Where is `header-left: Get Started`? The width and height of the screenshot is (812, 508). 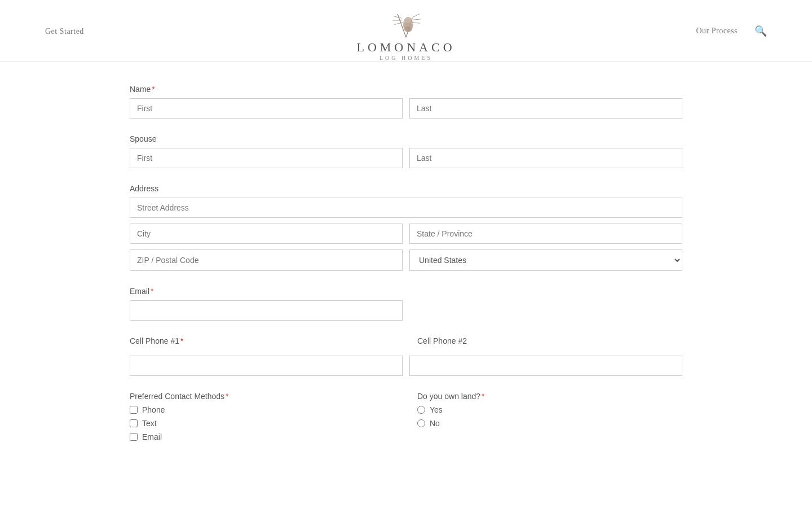
header-left: Get Started is located at coordinates (166, 31).